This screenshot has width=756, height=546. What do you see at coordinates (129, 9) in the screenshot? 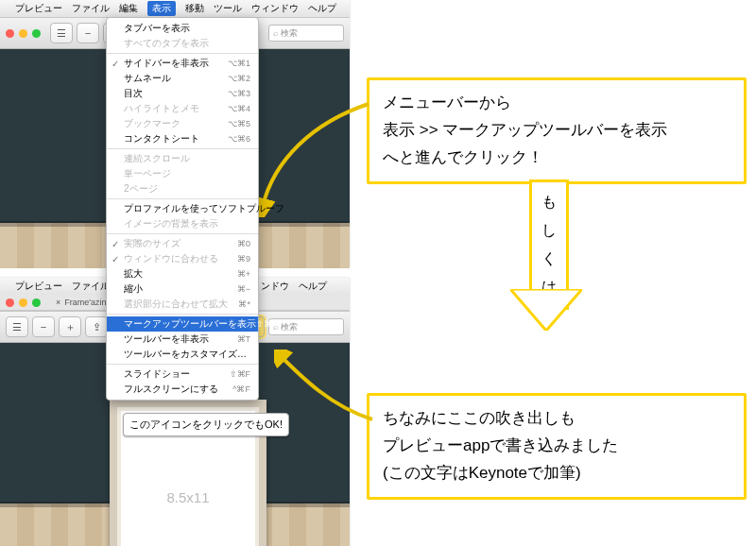
I see `menu-edit: 編集` at bounding box center [129, 9].